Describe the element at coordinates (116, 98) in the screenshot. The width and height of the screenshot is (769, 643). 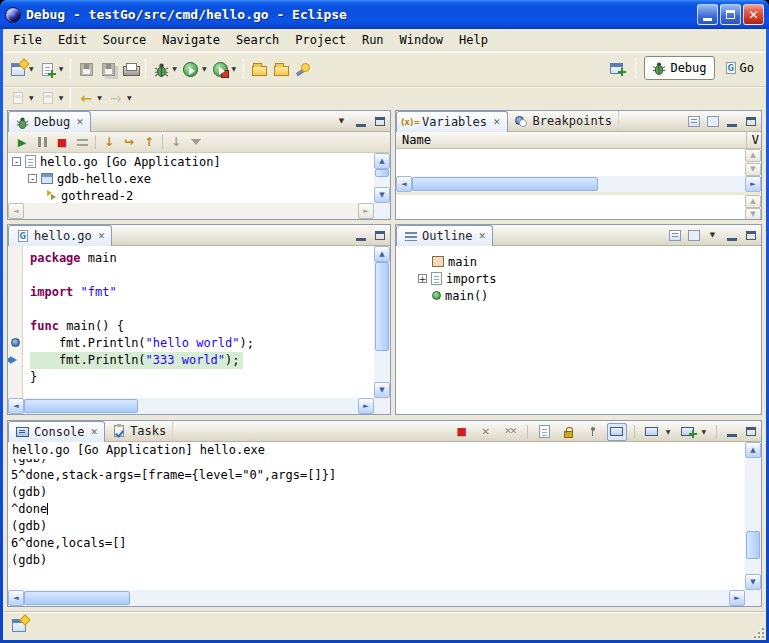
I see `forward-button: →` at that location.